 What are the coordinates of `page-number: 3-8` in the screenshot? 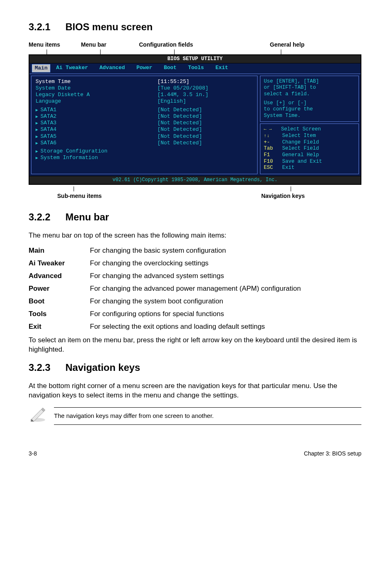 It's located at (33, 454).